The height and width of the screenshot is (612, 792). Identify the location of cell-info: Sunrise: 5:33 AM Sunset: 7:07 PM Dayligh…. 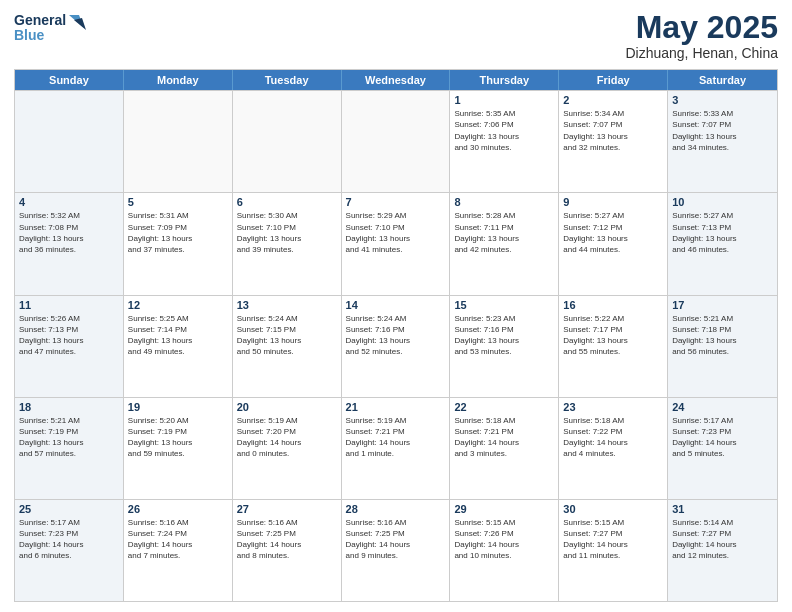
(722, 130).